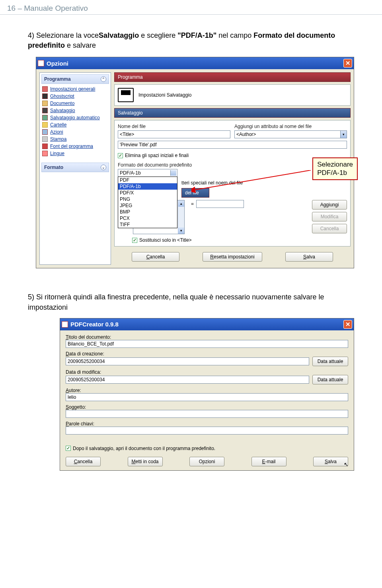  What do you see at coordinates (45, 89) in the screenshot?
I see `settings-icon` at bounding box center [45, 89].